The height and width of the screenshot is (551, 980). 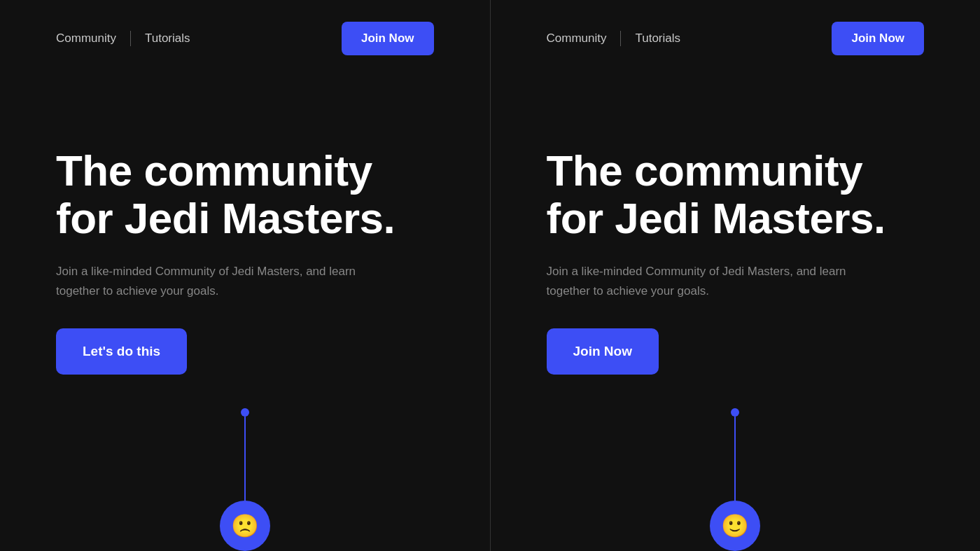 What do you see at coordinates (715, 281) in the screenshot?
I see `right-hero-subtitle: Join a like-minded Community of Jedi Mas…` at bounding box center [715, 281].